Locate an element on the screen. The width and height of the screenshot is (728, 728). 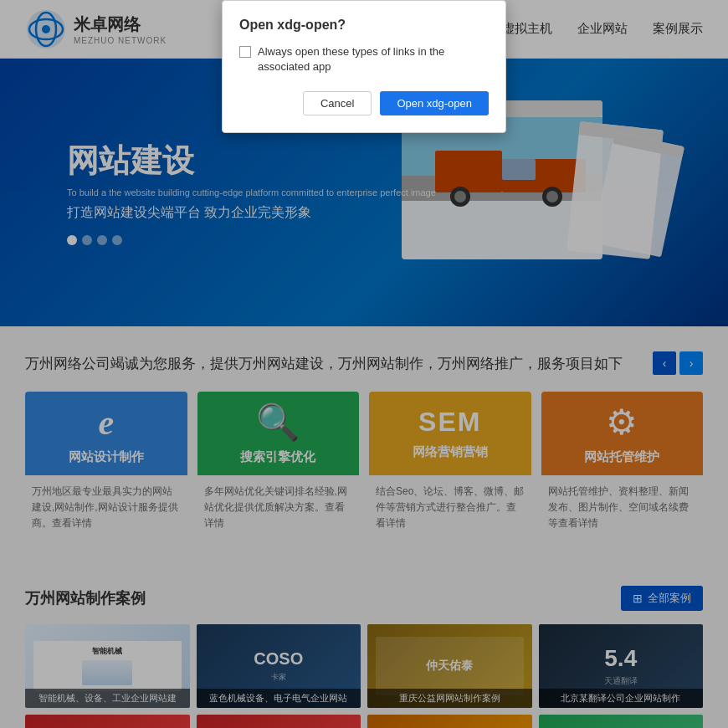
dialog-buttons: Cancel Open xdg-open is located at coordinates (364, 104).